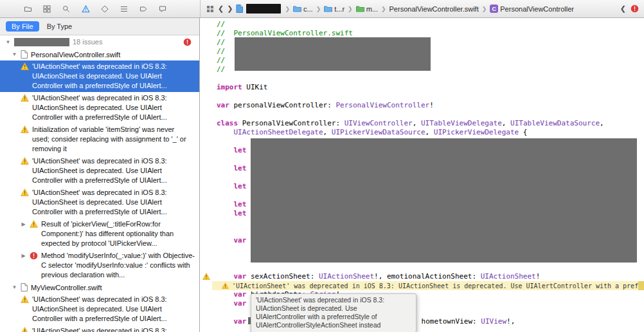  Describe the element at coordinates (422, 277) in the screenshot. I see `code-line: var sexActionSheet: UIActionSheet!, emot…` at that location.